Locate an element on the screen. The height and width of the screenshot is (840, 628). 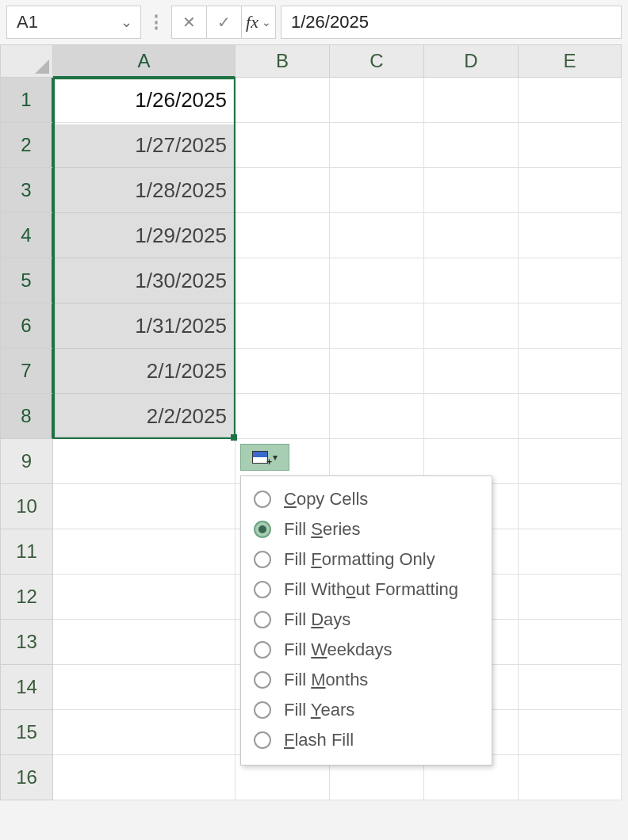
name-box: A1 ⌄ is located at coordinates (74, 22).